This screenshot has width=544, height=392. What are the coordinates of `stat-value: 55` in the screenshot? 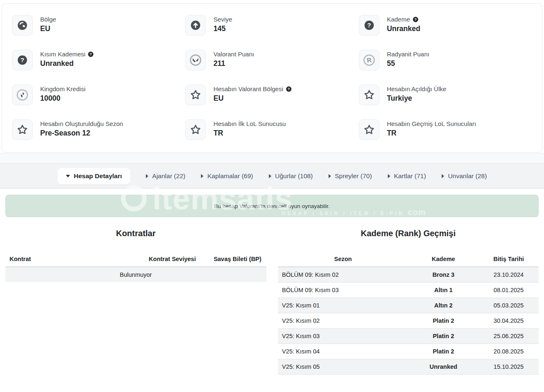 It's located at (409, 64).